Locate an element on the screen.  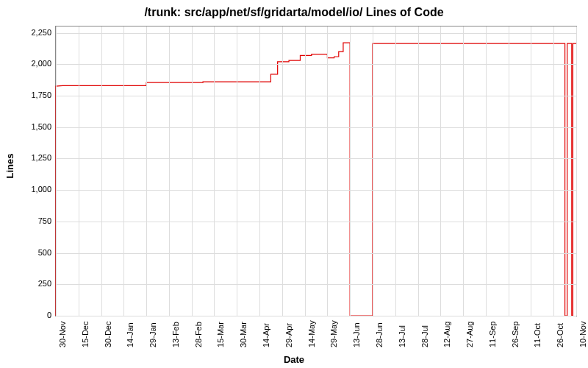
xtick-label: 10-Nov is located at coordinates (583, 334).